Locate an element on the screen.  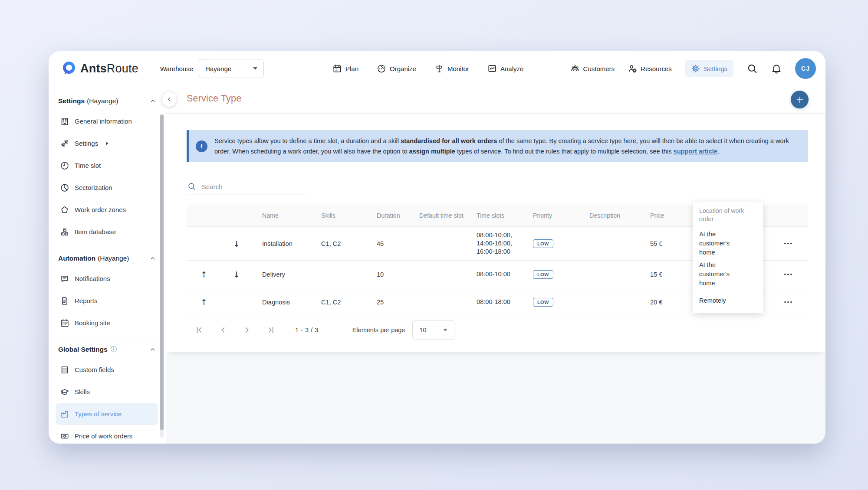
nav-monitor: Monitor is located at coordinates (452, 69).